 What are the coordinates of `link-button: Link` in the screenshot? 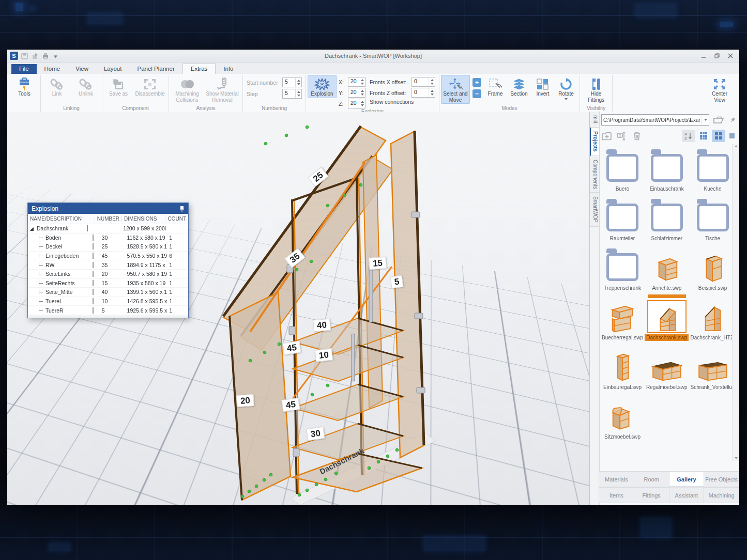 It's located at (57, 87).